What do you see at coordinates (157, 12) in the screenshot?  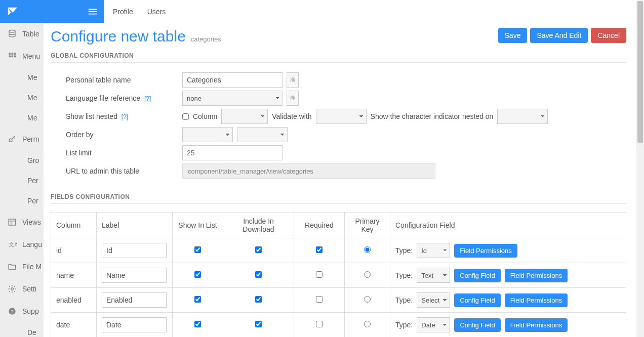 I see `topnav-users: Users` at bounding box center [157, 12].